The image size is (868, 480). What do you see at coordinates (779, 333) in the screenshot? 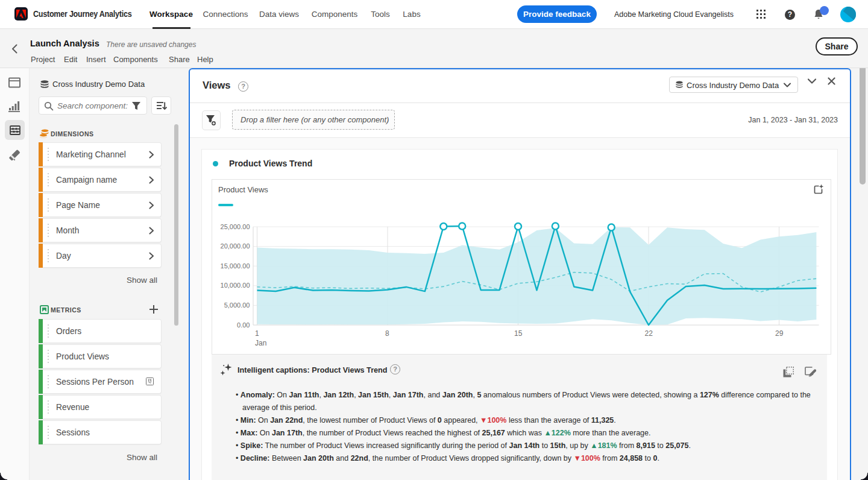
I see `svg-text: 29` at bounding box center [779, 333].